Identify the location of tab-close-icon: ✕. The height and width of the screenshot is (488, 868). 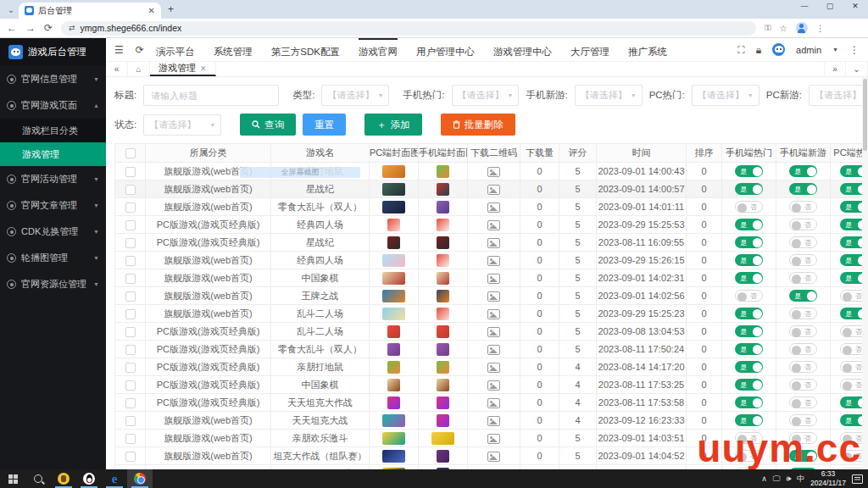
(203, 69).